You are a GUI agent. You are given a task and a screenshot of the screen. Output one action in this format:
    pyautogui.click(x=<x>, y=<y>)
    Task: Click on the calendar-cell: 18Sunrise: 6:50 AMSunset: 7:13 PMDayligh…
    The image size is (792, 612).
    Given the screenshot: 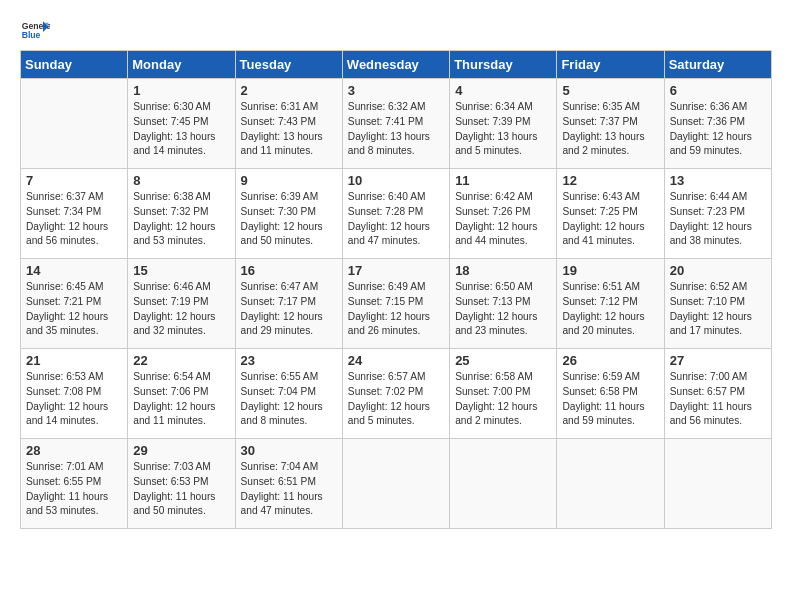 What is the action you would take?
    pyautogui.click(x=504, y=304)
    